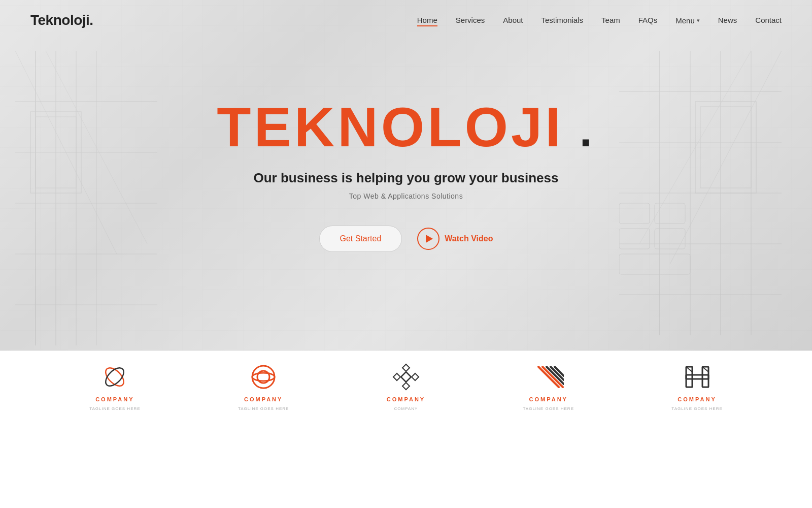 This screenshot has height=508, width=812. Describe the element at coordinates (728, 20) in the screenshot. I see `nav-item-news: News` at that location.